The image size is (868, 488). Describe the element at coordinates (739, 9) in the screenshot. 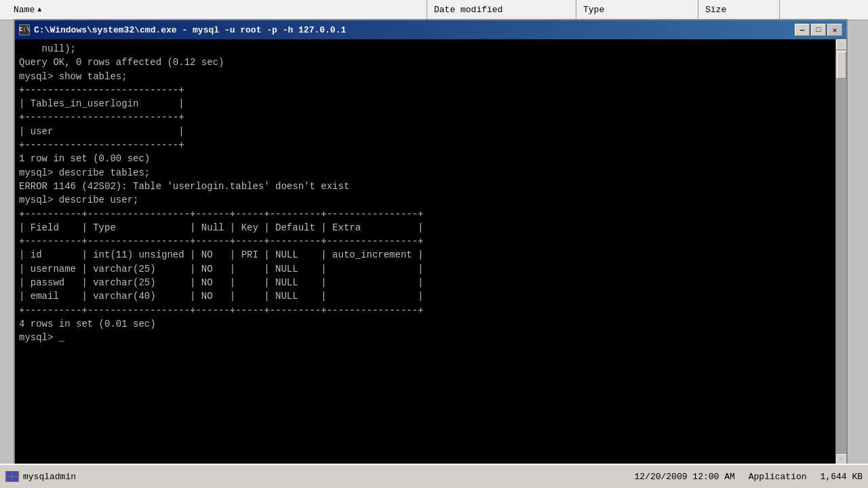

I see `column-size: Size` at that location.